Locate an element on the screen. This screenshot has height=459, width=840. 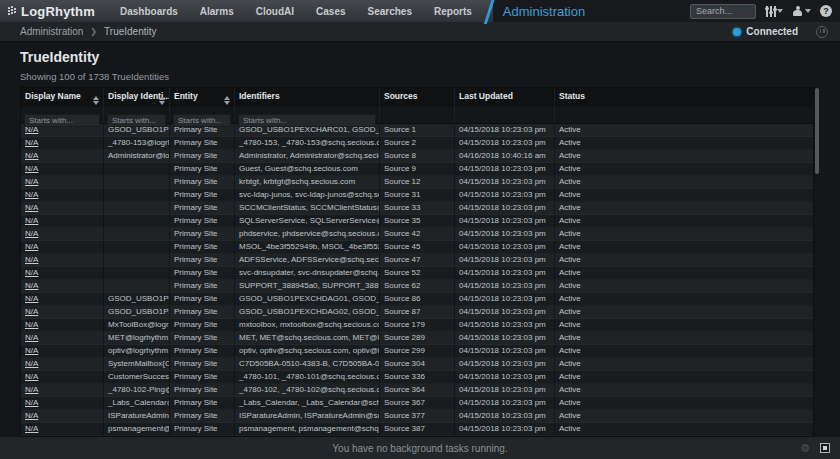
table-row: N/A _Labs_Calendar@... Primary Site _Lab… is located at coordinates (417, 404).